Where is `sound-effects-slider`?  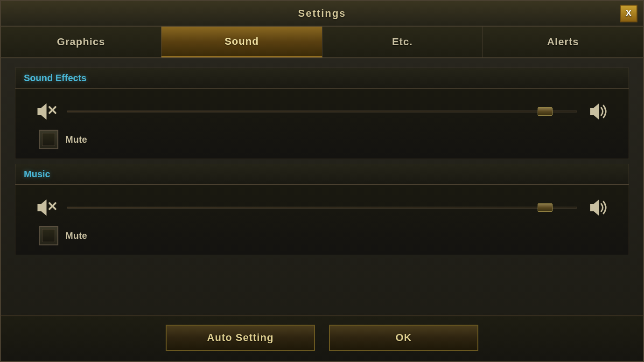 sound-effects-slider is located at coordinates (322, 111).